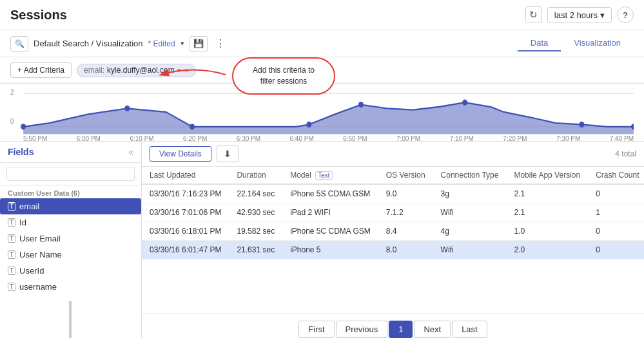 This screenshot has width=644, height=338. Describe the element at coordinates (199, 44) in the screenshot. I see `save-button: 💾` at that location.